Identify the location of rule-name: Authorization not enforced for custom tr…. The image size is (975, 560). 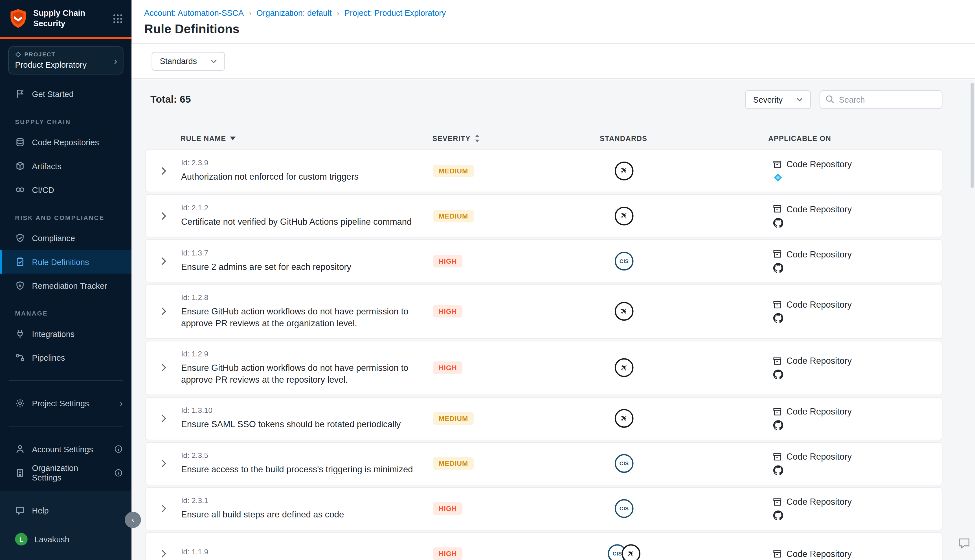
(303, 177).